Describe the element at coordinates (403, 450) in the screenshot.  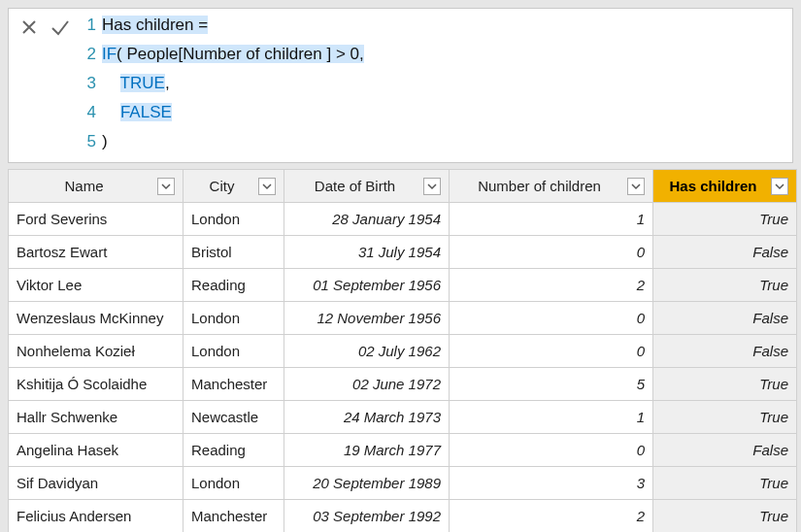
I see `table-row: Angelina Hasek Reading 19 March 1977 0 F…` at that location.